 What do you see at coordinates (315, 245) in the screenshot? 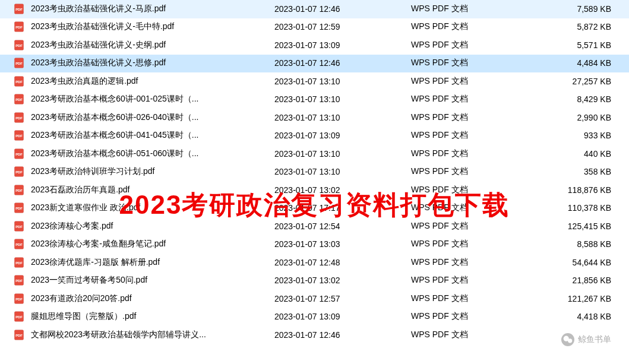
I see `file-row: PDF2023徐涛核心考案-咸鱼翻身笔记.pdf2023-01-07 13:03…` at bounding box center [315, 245].